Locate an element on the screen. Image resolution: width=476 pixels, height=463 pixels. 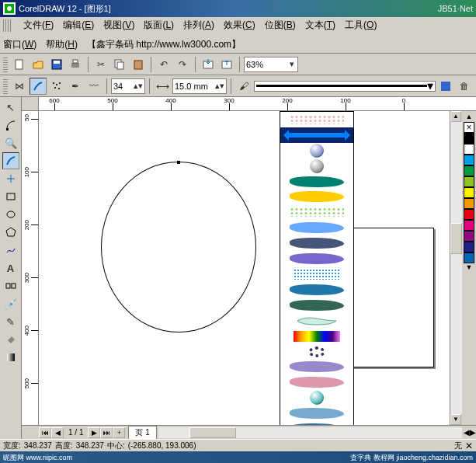
eyedropper-tool: 💉 is located at coordinates (11, 304).